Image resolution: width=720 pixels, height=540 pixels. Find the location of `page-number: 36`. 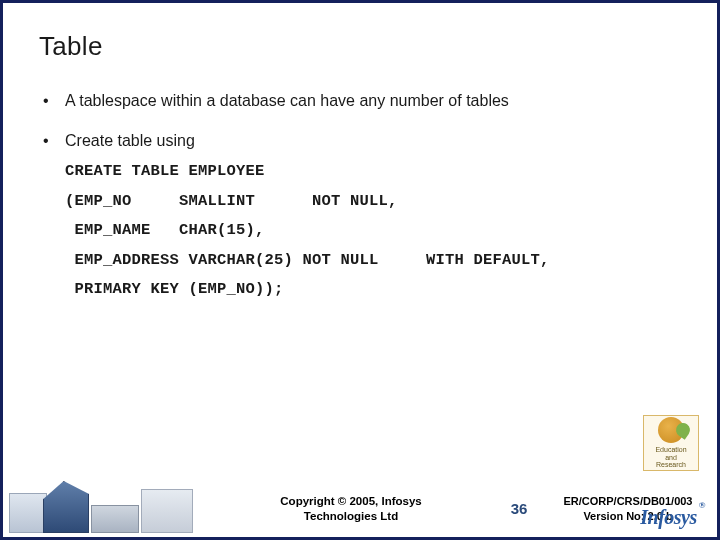

page-number: 36 is located at coordinates (519, 516).